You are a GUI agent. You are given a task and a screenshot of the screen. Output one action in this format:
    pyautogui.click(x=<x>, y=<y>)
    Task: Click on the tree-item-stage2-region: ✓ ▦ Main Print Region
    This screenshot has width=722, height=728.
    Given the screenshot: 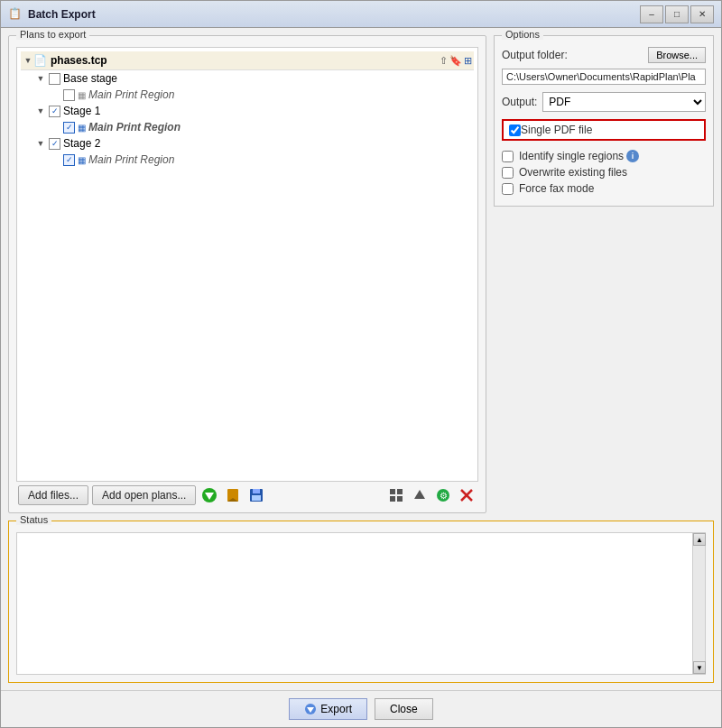 What is the action you would take?
    pyautogui.click(x=247, y=160)
    